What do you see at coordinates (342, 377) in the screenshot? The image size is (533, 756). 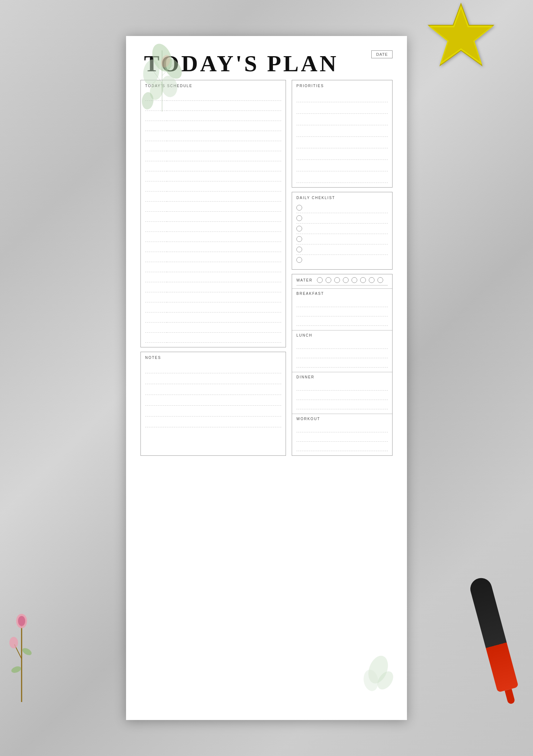 I see `dinner-label: DINNER` at bounding box center [342, 377].